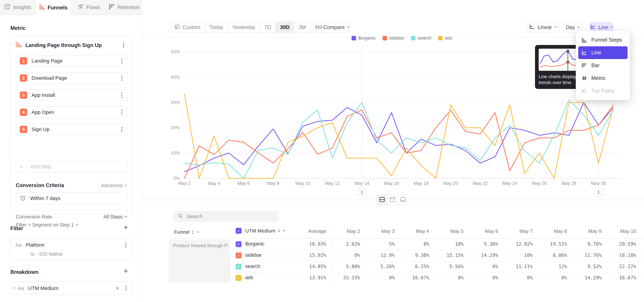 This screenshot has width=644, height=302. Describe the element at coordinates (115, 217) in the screenshot. I see `all-steps-dropdown: All Steps` at that location.